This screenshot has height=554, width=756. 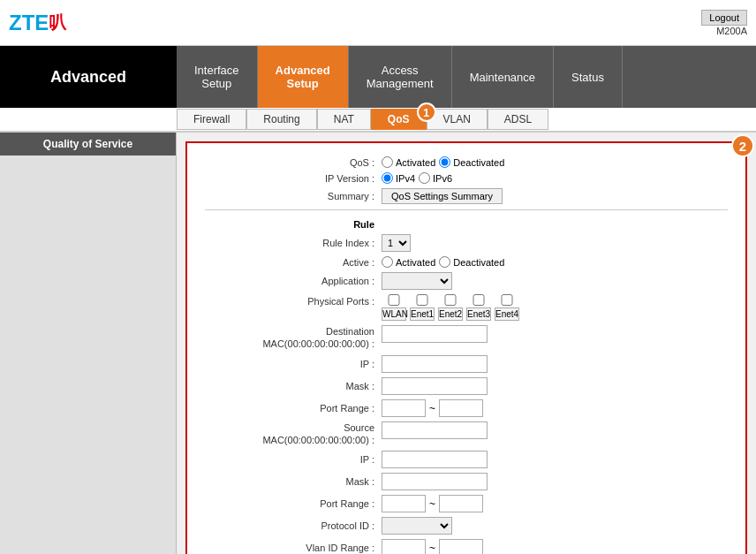 I want to click on application-select, so click(x=417, y=281).